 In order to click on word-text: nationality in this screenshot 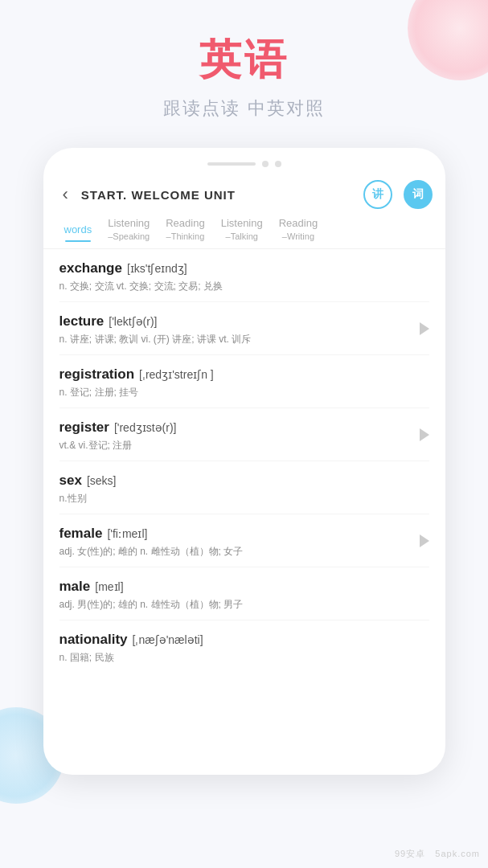, I will do `click(93, 640)`.